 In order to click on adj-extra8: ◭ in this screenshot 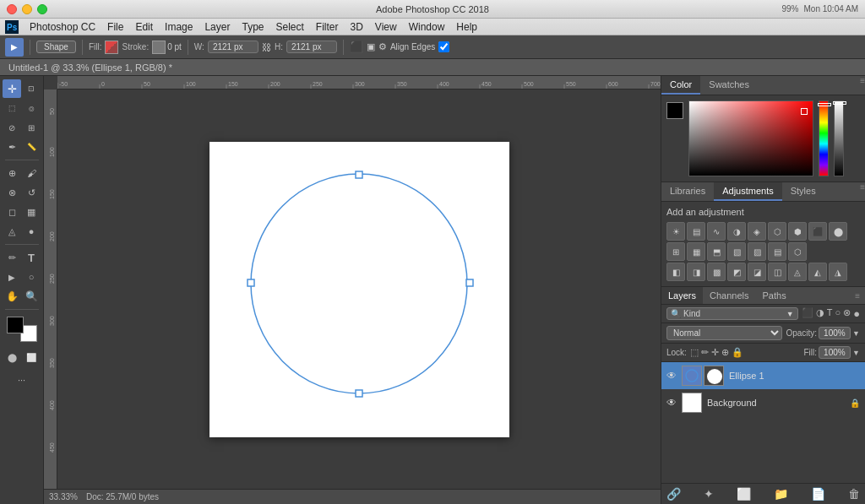, I will do `click(818, 272)`.